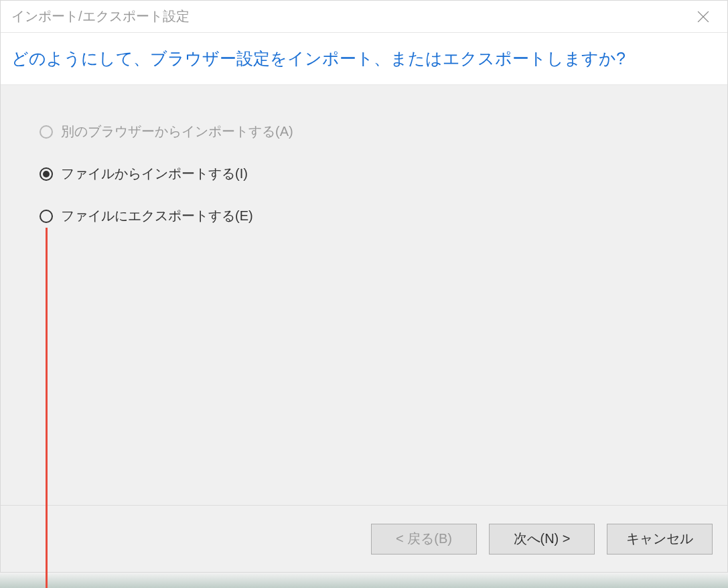  I want to click on close-icon, so click(703, 17).